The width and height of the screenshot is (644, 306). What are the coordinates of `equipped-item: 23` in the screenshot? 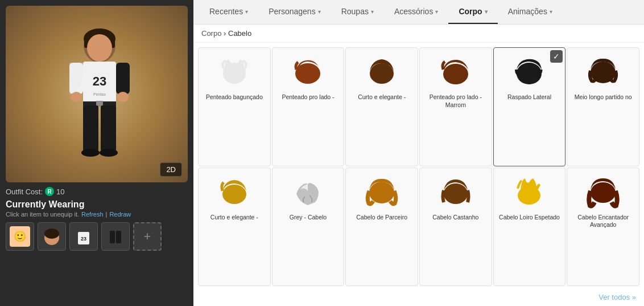 It's located at (84, 236).